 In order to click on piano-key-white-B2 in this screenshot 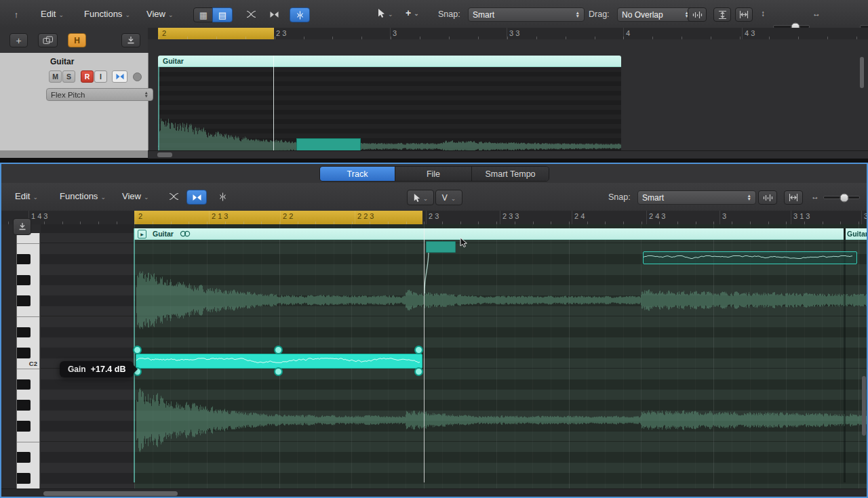, I will do `click(28, 248)`.